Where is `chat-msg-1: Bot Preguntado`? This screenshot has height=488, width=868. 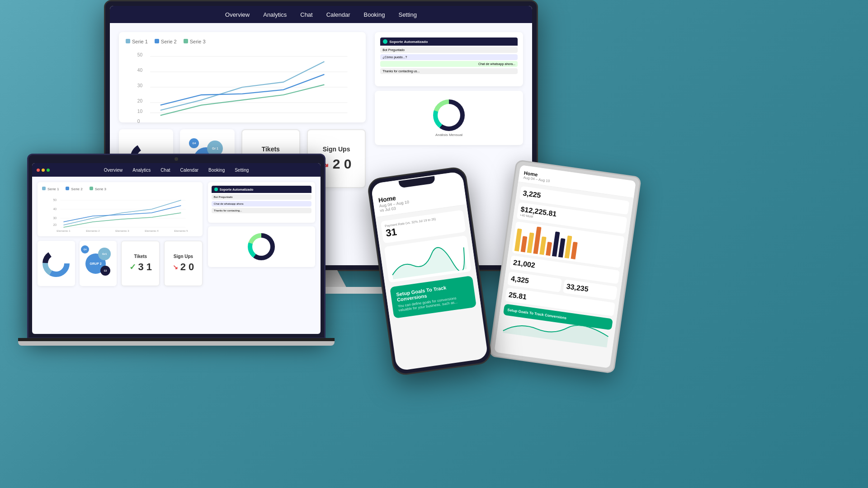 chat-msg-1: Bot Preguntado is located at coordinates (449, 50).